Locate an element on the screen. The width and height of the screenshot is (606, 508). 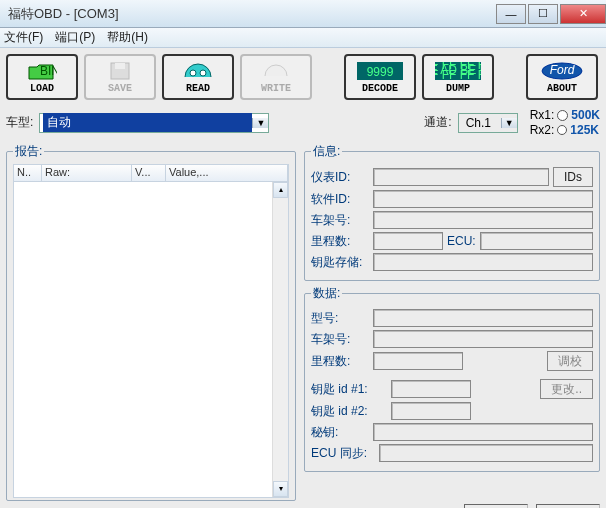
menu-file: 文件(F) is located at coordinates (24, 38).